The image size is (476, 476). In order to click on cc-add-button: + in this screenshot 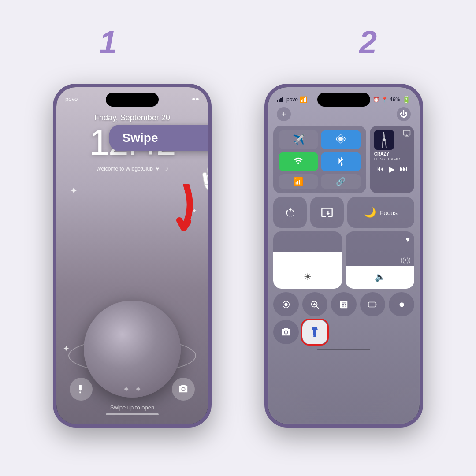, I will do `click(284, 114)`.